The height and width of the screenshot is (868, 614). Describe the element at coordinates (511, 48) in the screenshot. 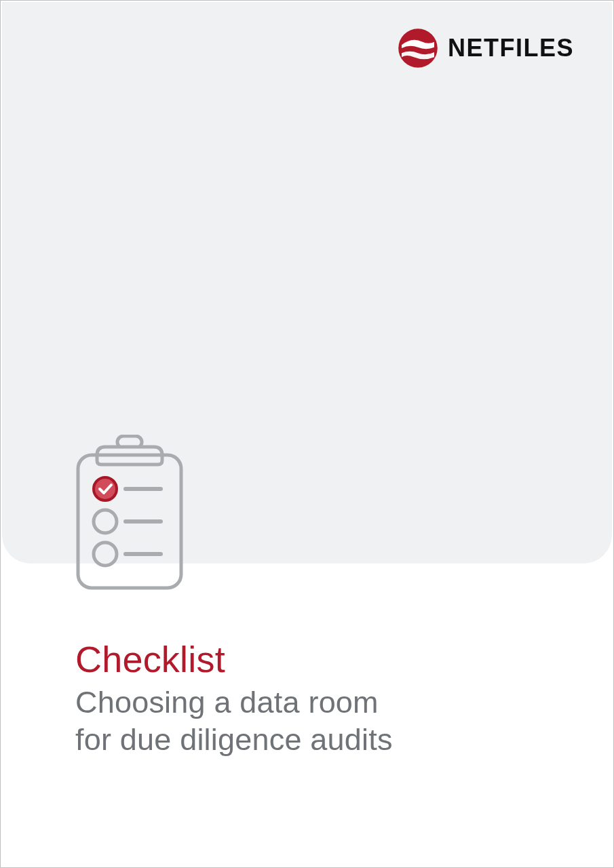

I see `brand-name: NETFILES` at that location.